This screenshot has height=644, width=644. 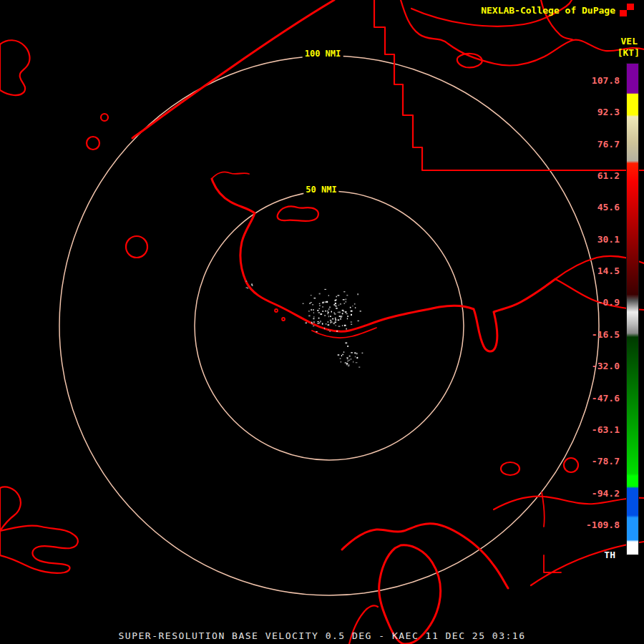 What do you see at coordinates (605, 494) in the screenshot?
I see `colorbar-tick: -94.2` at bounding box center [605, 494].